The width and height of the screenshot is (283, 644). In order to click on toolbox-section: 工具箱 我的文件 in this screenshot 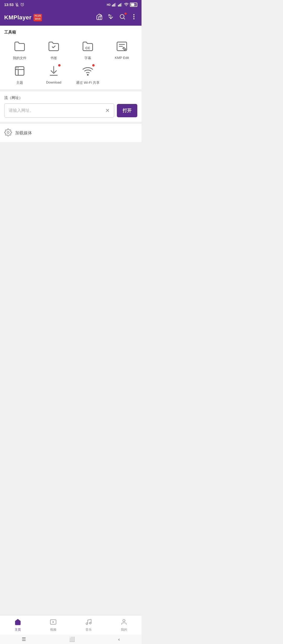, I will do `click(71, 58)`.